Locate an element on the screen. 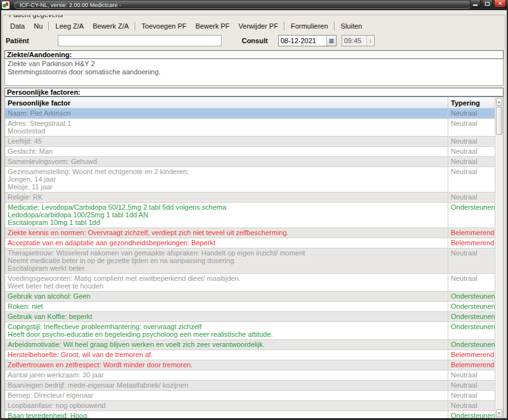  consult-time-field: ▲ ▼ is located at coordinates (358, 41).